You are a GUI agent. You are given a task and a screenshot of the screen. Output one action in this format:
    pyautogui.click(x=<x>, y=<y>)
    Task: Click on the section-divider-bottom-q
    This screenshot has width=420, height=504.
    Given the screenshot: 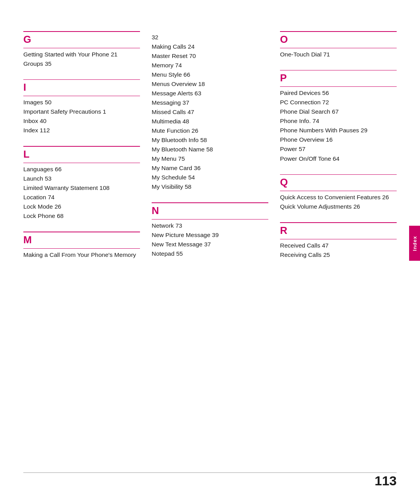 What is the action you would take?
    pyautogui.click(x=338, y=191)
    